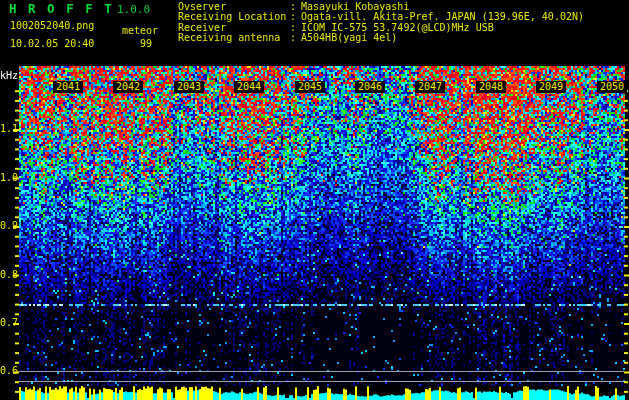 This screenshot has width=629, height=400. What do you see at coordinates (189, 87) in the screenshot?
I see `time-tick-label: 2043` at bounding box center [189, 87].